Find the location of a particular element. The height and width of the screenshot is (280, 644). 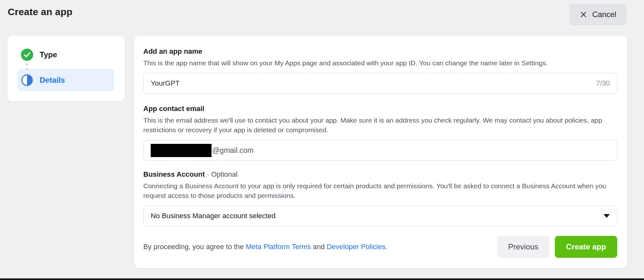

close-icon is located at coordinates (583, 14).